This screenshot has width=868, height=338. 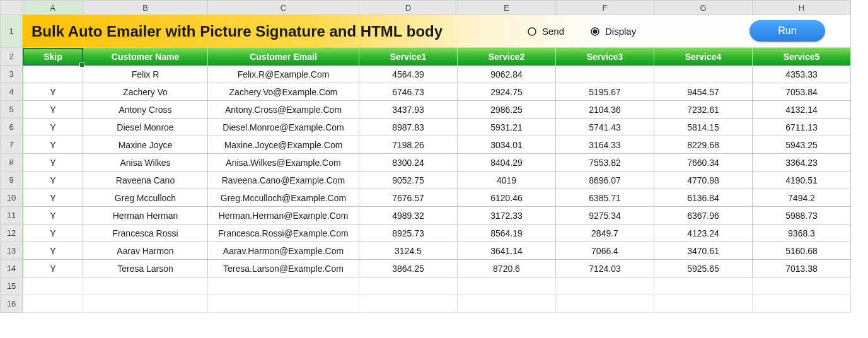 I want to click on table-header: Service5, so click(x=802, y=57).